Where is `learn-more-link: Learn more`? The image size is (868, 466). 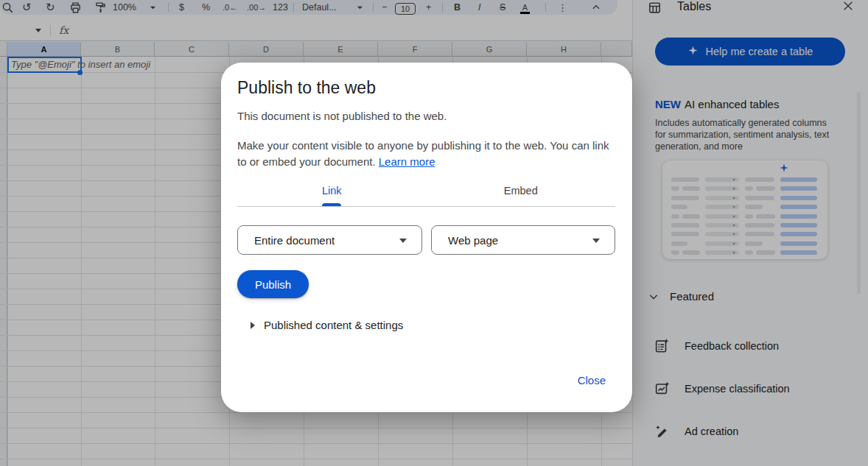 learn-more-link: Learn more is located at coordinates (407, 162).